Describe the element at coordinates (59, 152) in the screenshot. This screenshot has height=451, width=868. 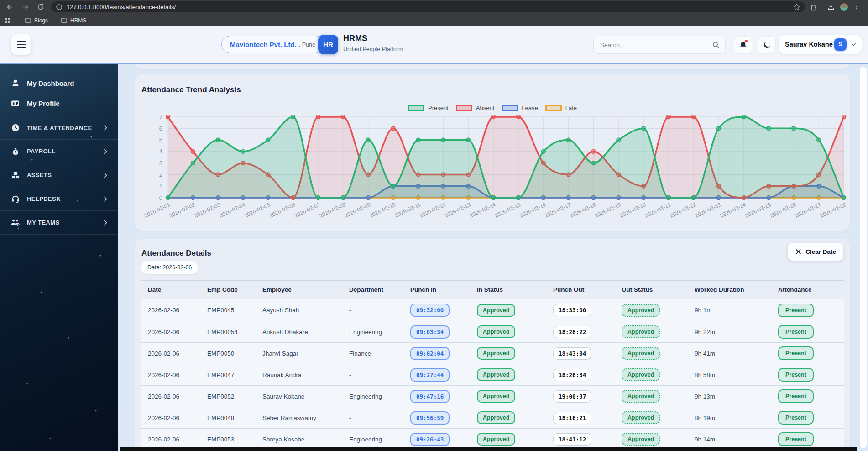
I see `sidebar-item-payroll: $PAYROLL` at that location.